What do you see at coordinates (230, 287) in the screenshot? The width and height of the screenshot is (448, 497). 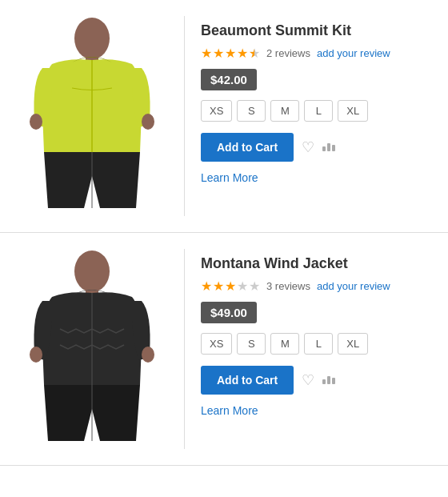 I see `star-rating: ★★★★★` at bounding box center [230, 287].